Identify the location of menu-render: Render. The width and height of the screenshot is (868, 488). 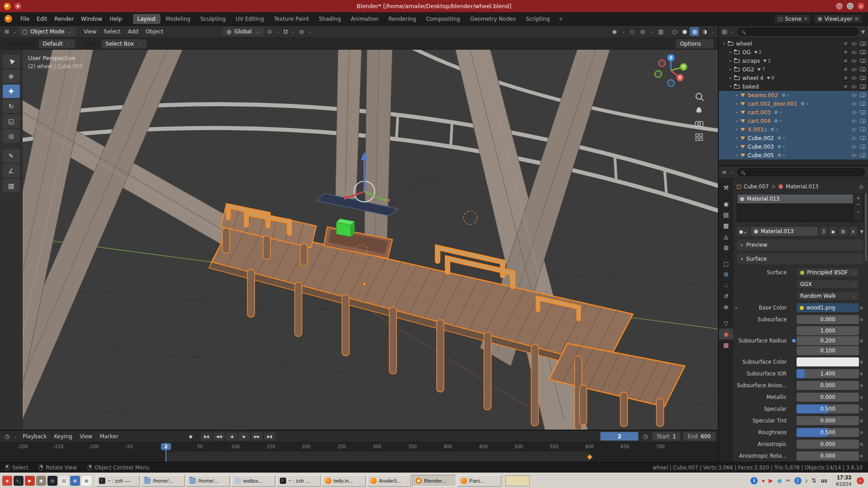
(64, 19).